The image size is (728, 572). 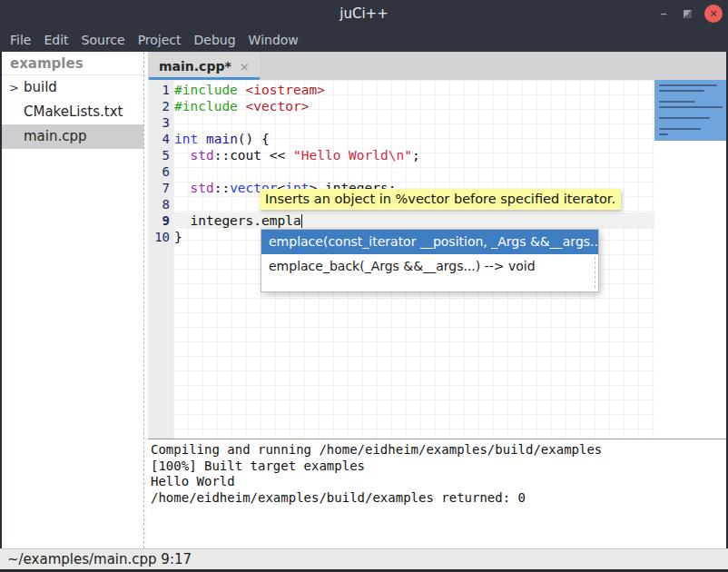 I want to click on output-line: /home/eidheim/examples/build/examples re…, so click(x=438, y=498).